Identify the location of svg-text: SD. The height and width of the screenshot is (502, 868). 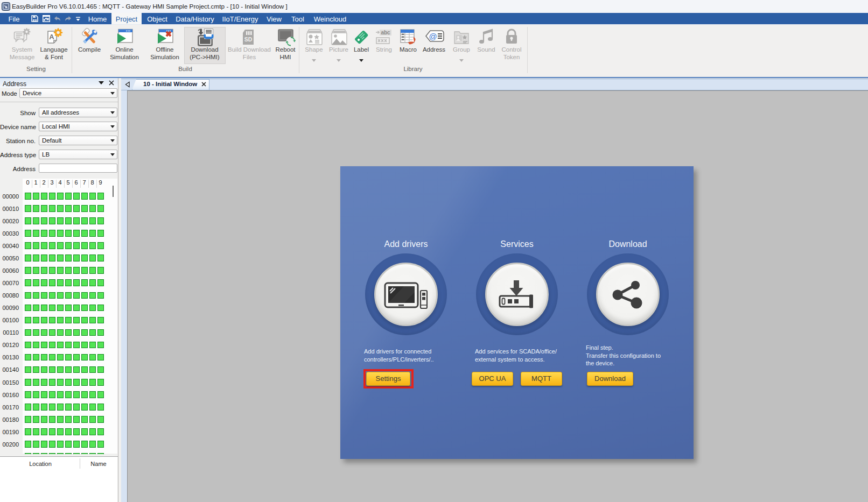
(249, 39).